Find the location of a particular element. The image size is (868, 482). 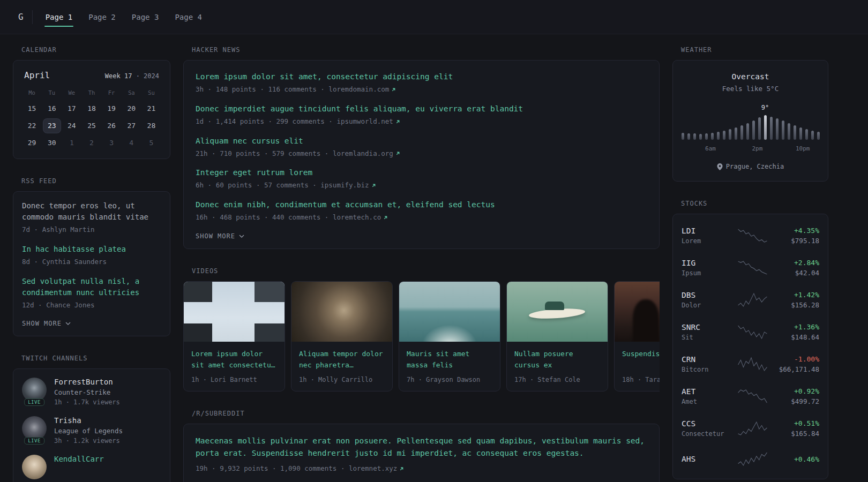

stock-row: DBSDolor +1.42%$156.28 is located at coordinates (750, 300).